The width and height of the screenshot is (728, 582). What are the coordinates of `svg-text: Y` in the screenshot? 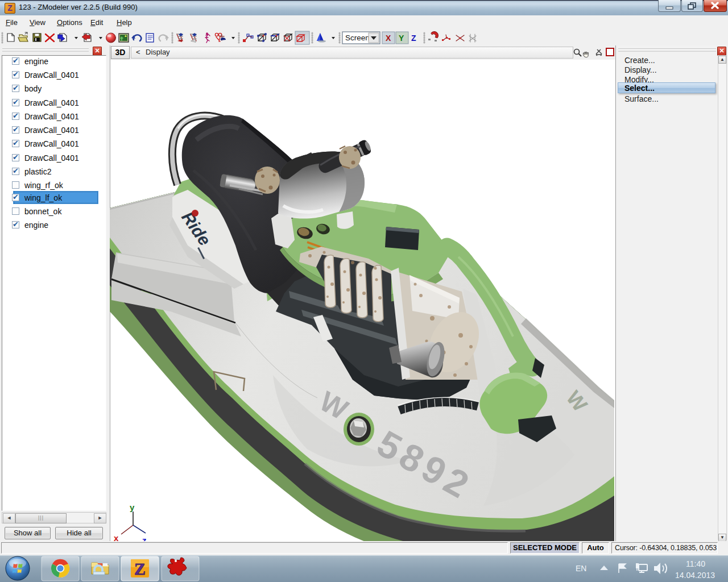 It's located at (402, 38).